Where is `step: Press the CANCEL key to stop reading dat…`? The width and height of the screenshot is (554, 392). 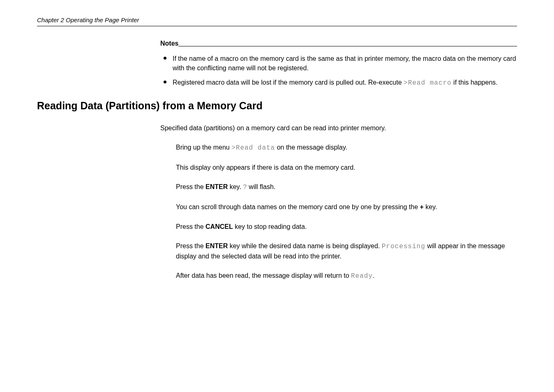 step: Press the CANCEL key to stop reading dat… is located at coordinates (346, 227).